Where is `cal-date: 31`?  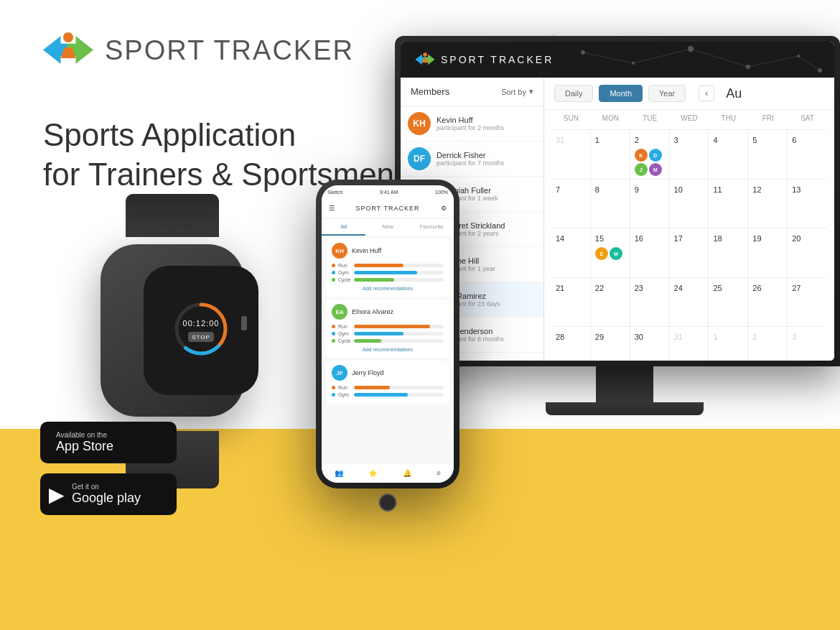 cal-date: 31 is located at coordinates (560, 140).